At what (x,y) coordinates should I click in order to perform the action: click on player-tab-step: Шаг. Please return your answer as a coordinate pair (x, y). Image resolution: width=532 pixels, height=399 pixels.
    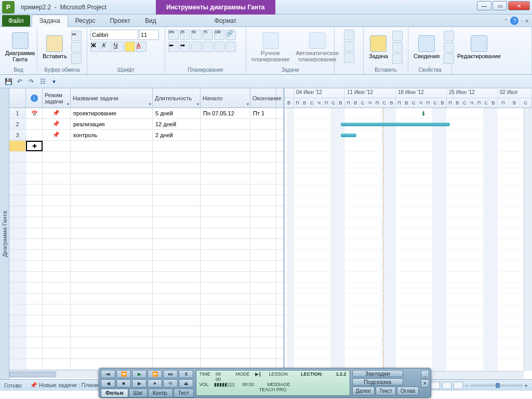
    Looking at the image, I should click on (138, 393).